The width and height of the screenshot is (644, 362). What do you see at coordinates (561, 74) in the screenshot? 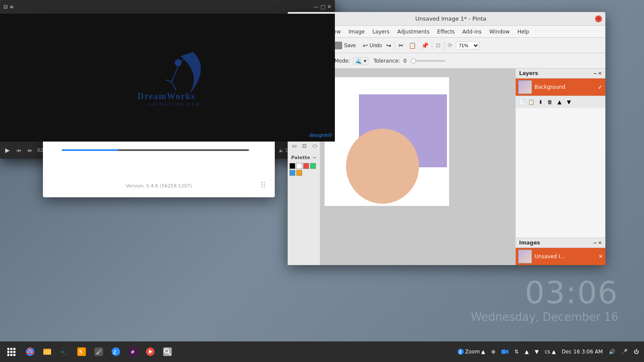
I see `pinta-layers-header: Layers − ✕` at bounding box center [561, 74].